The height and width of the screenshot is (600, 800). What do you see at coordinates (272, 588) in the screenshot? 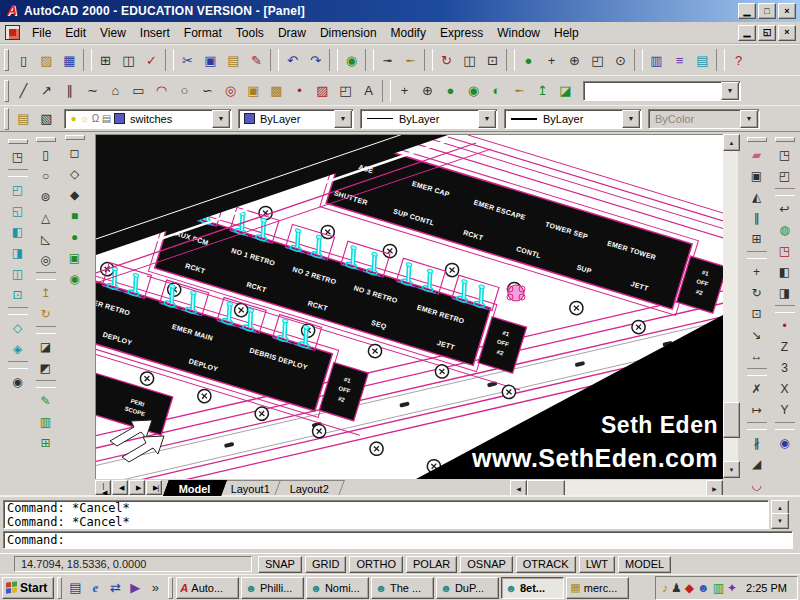
I see `philli-task-button: ☻ Philli...` at bounding box center [272, 588].